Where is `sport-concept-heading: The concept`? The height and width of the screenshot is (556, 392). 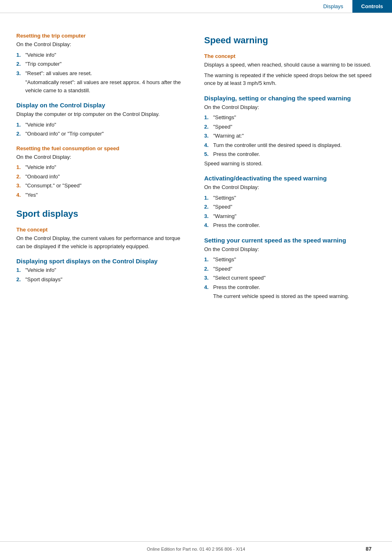
sport-concept-heading: The concept is located at coordinates (102, 229).